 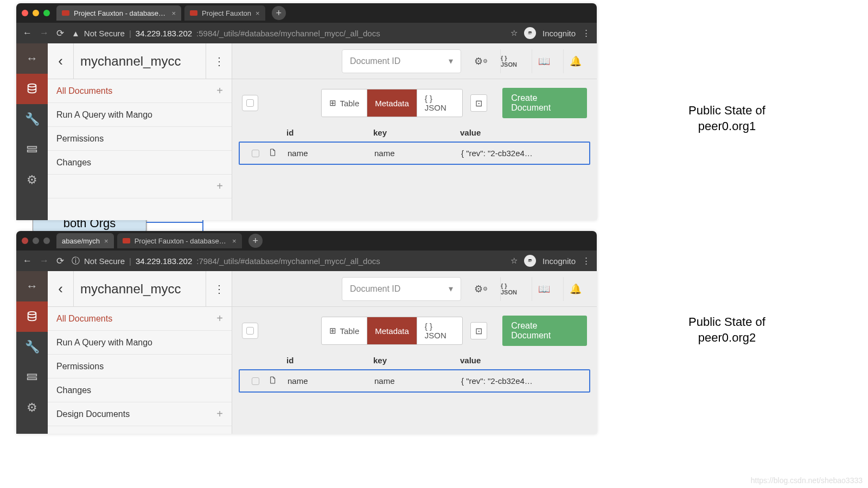 I want to click on table-icon: ⊞, so click(x=333, y=103).